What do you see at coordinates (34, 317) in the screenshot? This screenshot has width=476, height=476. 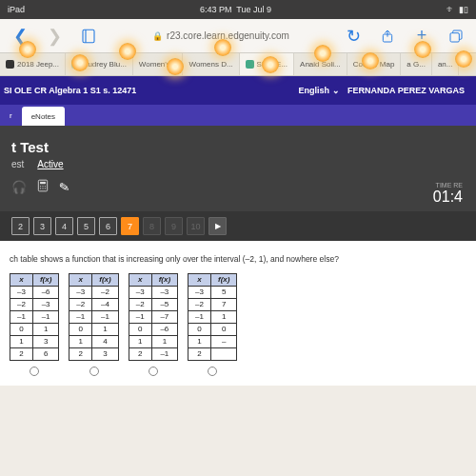 I see `function-table: xf(x)–3–6–2–3–1–1011326` at bounding box center [34, 317].